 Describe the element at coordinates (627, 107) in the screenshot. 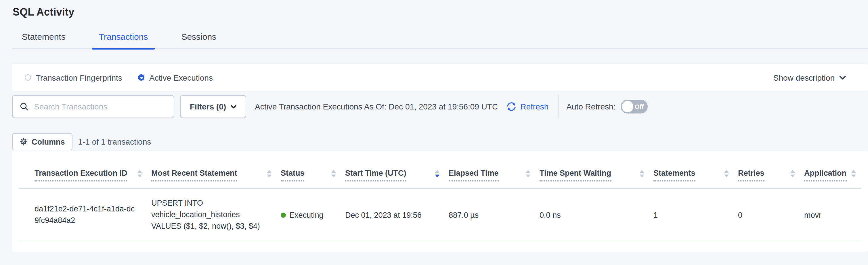

I see `toggle-knob` at that location.